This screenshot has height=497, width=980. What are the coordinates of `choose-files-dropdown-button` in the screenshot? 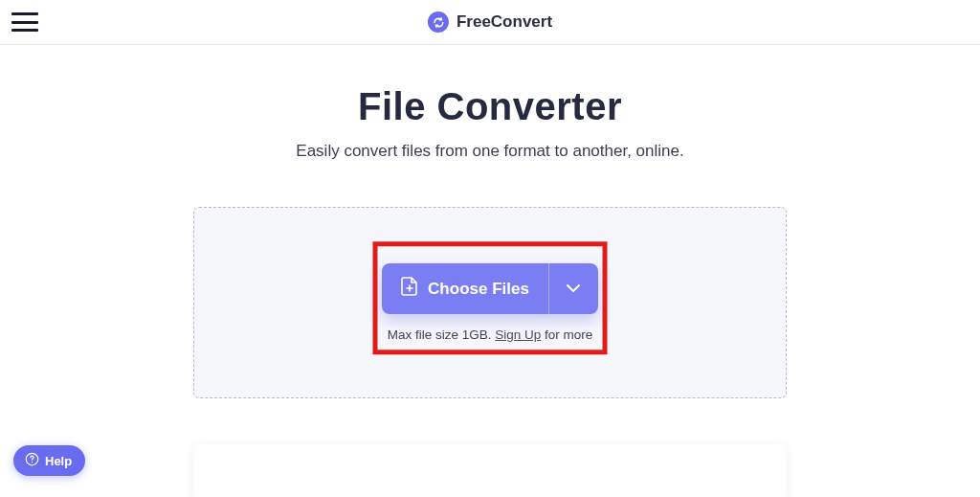 It's located at (573, 289).